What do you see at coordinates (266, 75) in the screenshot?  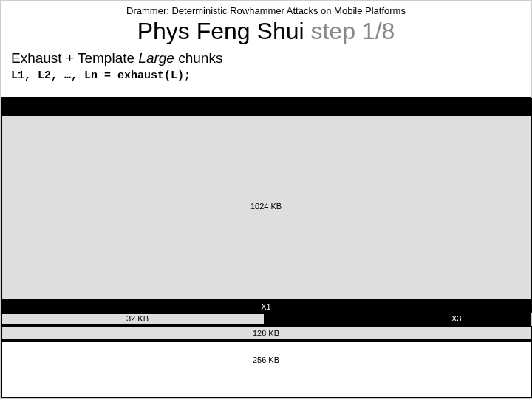 I see `code-line: L1, L2, …, Ln = exhaust(L);` at bounding box center [266, 75].